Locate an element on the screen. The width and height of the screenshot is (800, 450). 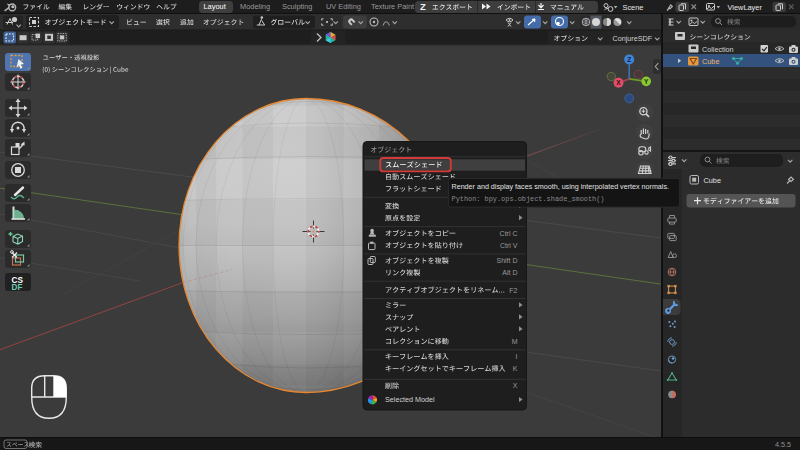
svg-text: Modeling is located at coordinates (255, 6).